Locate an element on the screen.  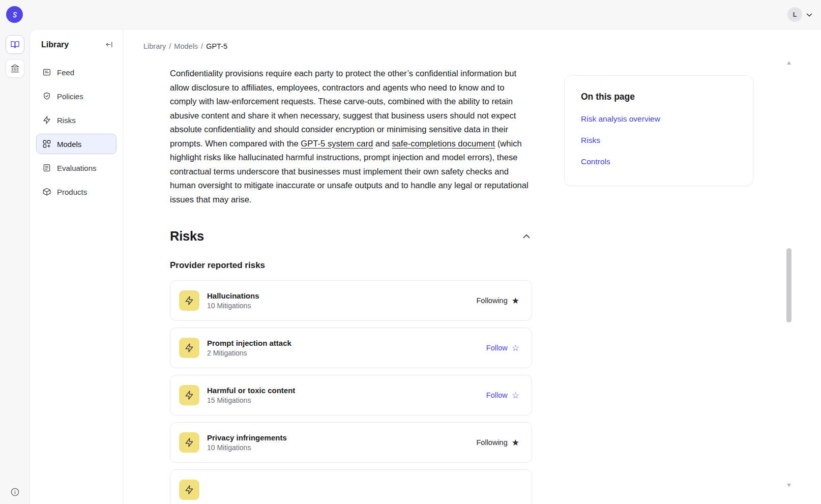
app-logo is located at coordinates (14, 14).